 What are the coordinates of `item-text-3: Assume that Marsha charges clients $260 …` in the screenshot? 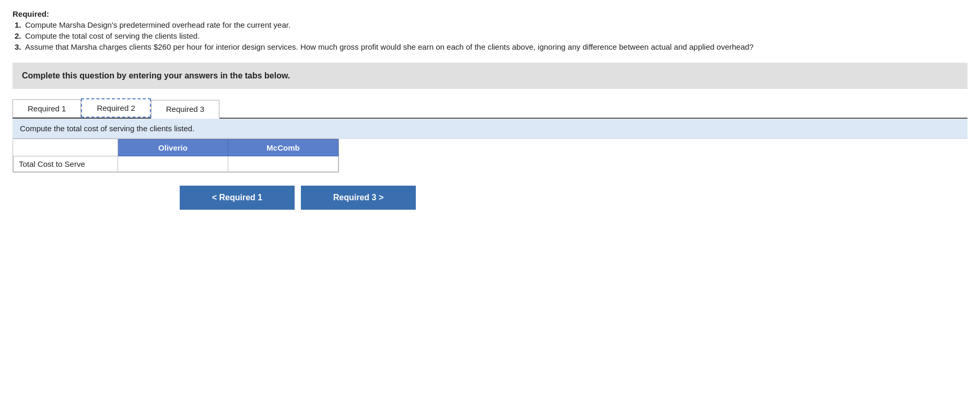 It's located at (390, 47).